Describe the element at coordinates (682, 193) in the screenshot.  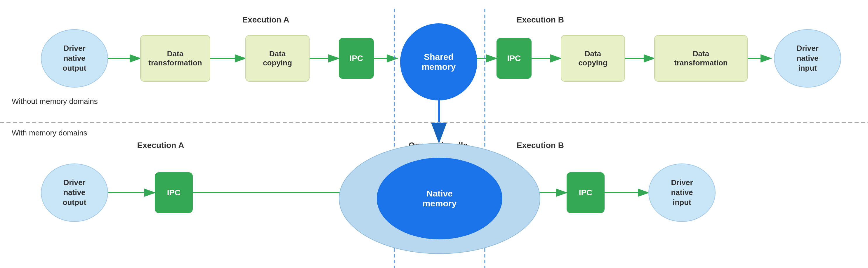
I see `bot-driver-native-input: Driver native input` at that location.